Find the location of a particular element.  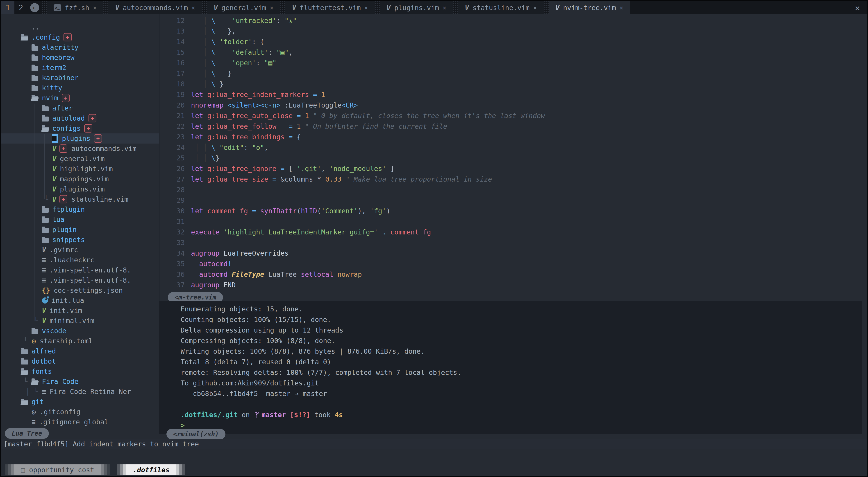

back-arrow-icon: ← is located at coordinates (35, 7).